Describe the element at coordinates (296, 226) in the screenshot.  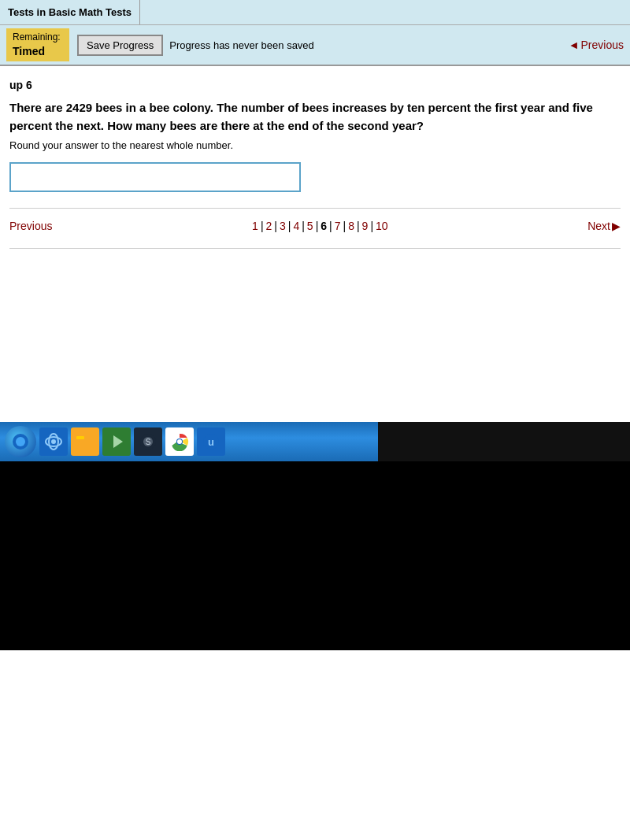
I see `page-4: 4` at that location.